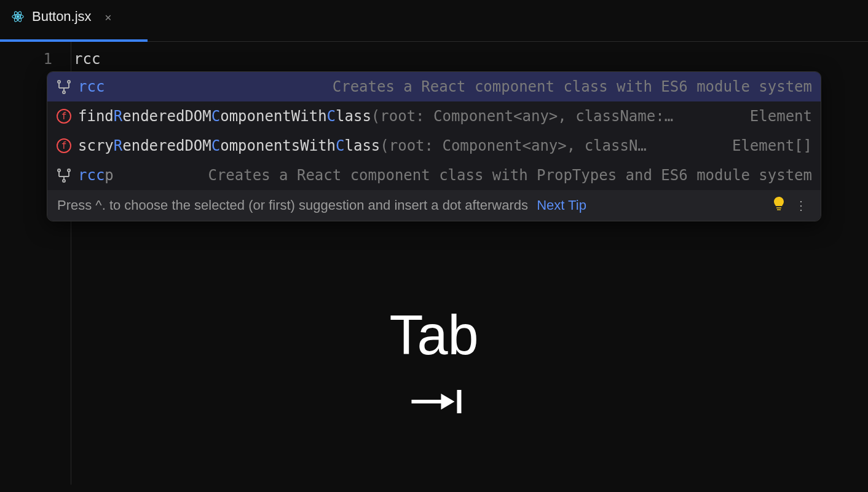  I want to click on close-icon: ✕, so click(108, 17).